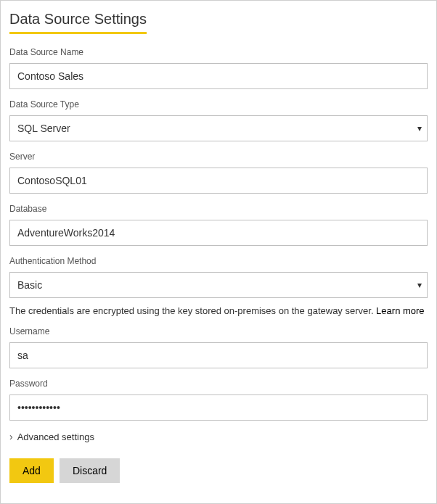  I want to click on password-label: Password, so click(218, 384).